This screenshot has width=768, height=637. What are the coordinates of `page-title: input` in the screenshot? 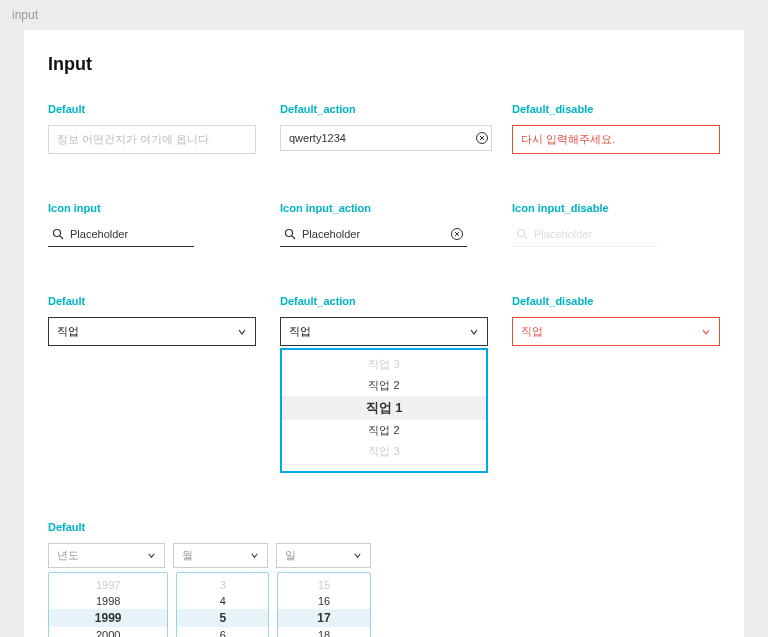 It's located at (384, 15).